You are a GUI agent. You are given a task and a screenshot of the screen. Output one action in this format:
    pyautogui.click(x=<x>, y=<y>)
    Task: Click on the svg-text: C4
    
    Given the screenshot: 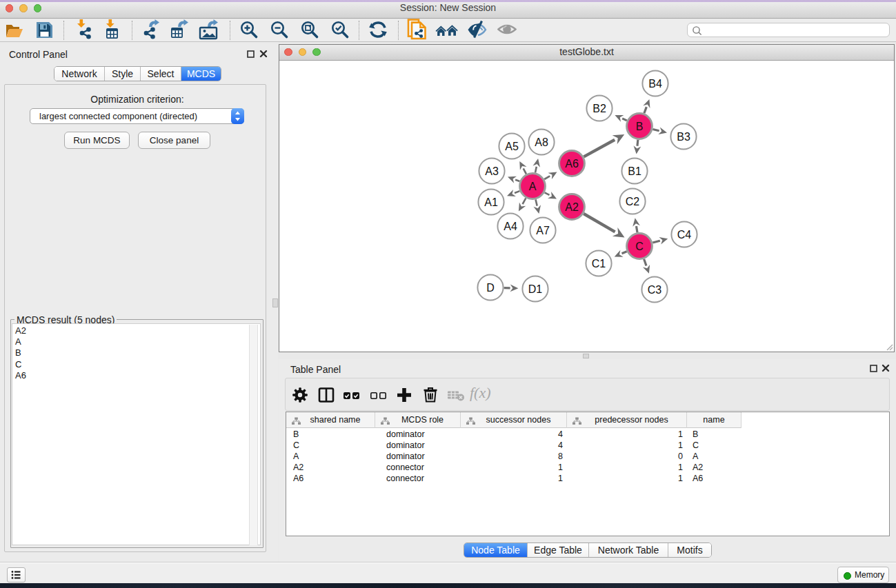 What is the action you would take?
    pyautogui.click(x=684, y=234)
    